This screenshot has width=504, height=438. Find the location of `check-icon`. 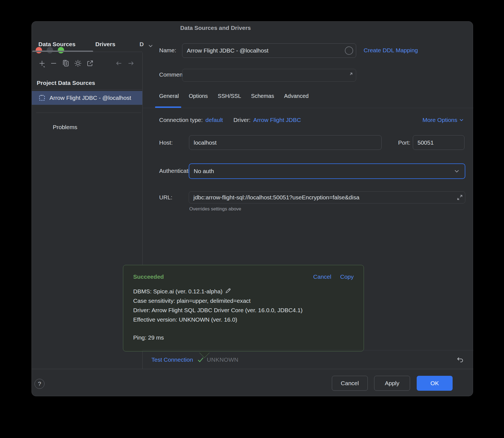

check-icon is located at coordinates (201, 360).